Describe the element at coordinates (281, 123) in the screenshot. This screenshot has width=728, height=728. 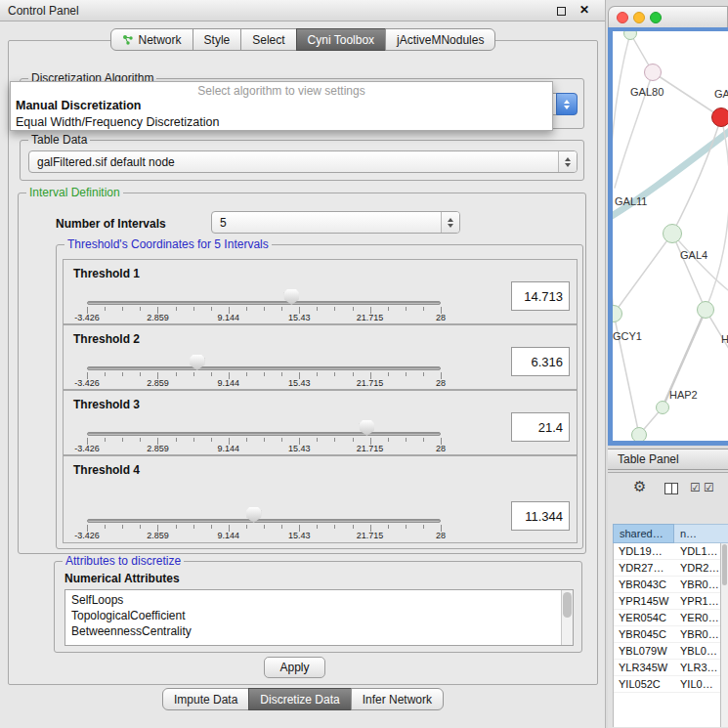
I see `dropdown-option-equal-width-frequency: Equal Width/Frequency Discretization` at that location.